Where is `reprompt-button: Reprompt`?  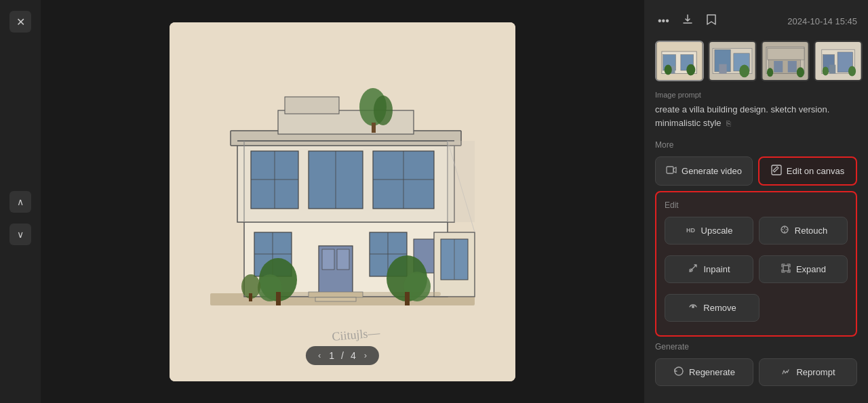
reprompt-button: Reprompt is located at coordinates (808, 373).